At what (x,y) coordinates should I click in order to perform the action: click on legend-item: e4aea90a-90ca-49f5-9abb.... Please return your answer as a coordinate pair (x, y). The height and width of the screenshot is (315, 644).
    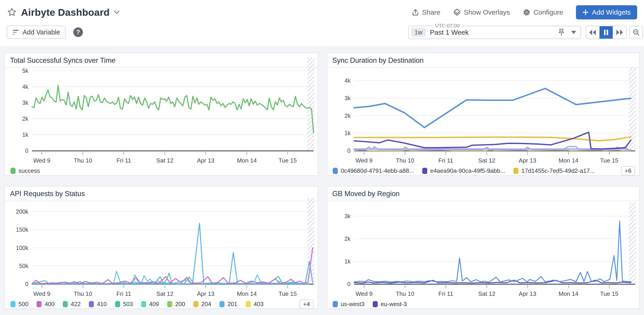
    Looking at the image, I should click on (464, 171).